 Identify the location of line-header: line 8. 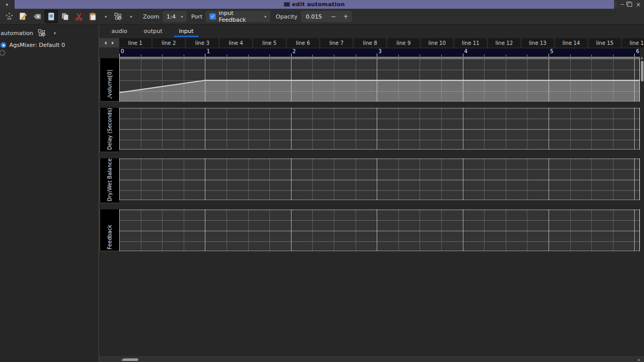
(370, 43).